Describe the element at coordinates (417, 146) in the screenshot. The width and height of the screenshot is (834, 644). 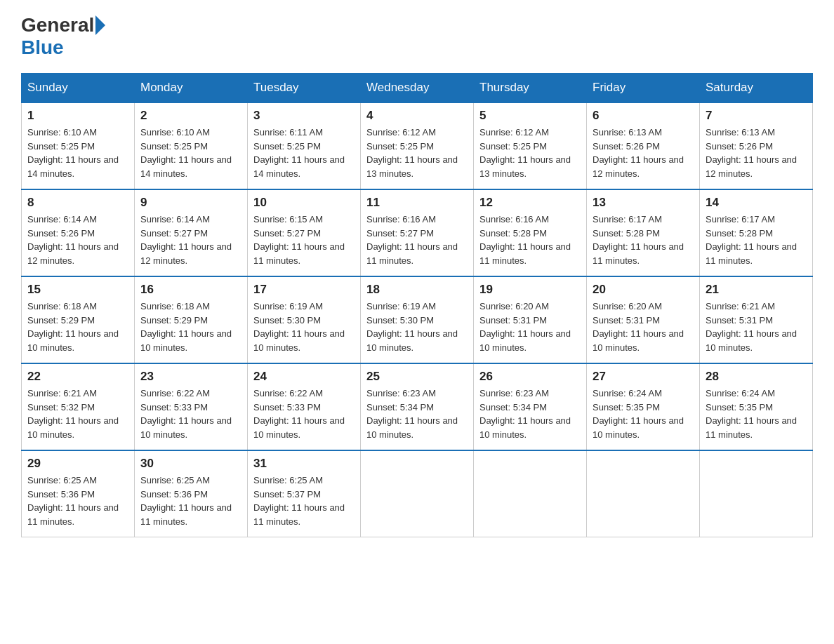
I see `calendar-cell: 4 Sunrise: 6:12 AM Sunset: 5:25 PM Dayli…` at that location.